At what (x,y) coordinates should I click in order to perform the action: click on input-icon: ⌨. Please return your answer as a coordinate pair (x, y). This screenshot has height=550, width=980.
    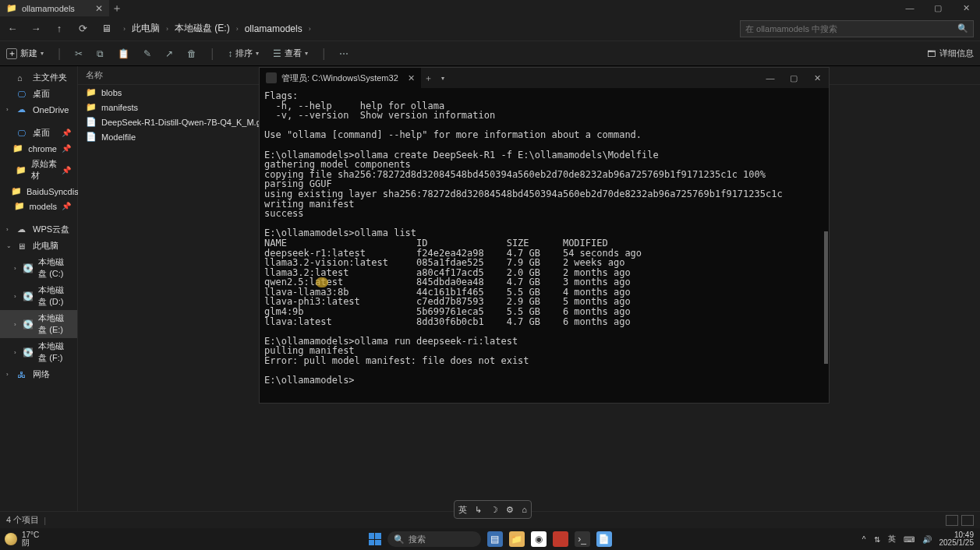
    Looking at the image, I should click on (909, 539).